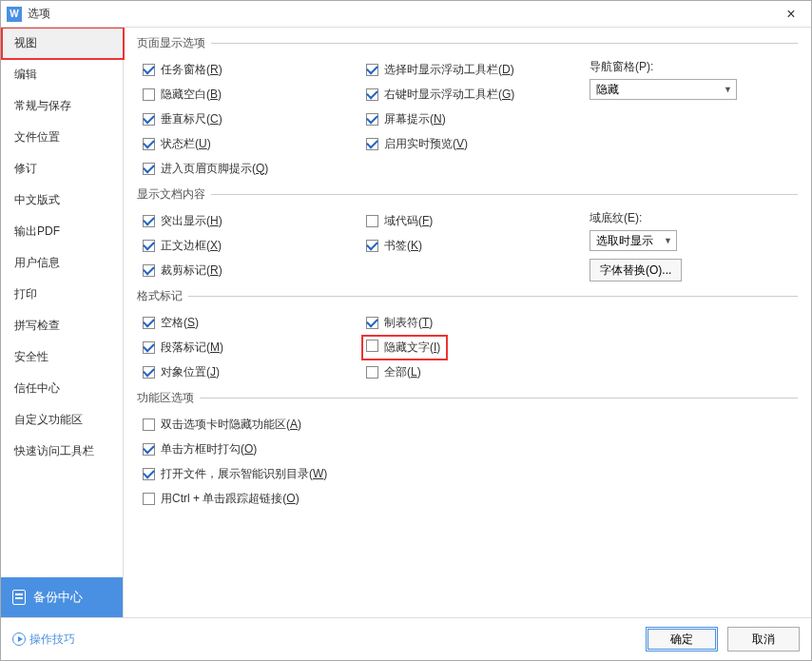  What do you see at coordinates (449, 95) in the screenshot?
I see `checkbox-label: 右键时显示浮动工具栏(G)` at bounding box center [449, 95].